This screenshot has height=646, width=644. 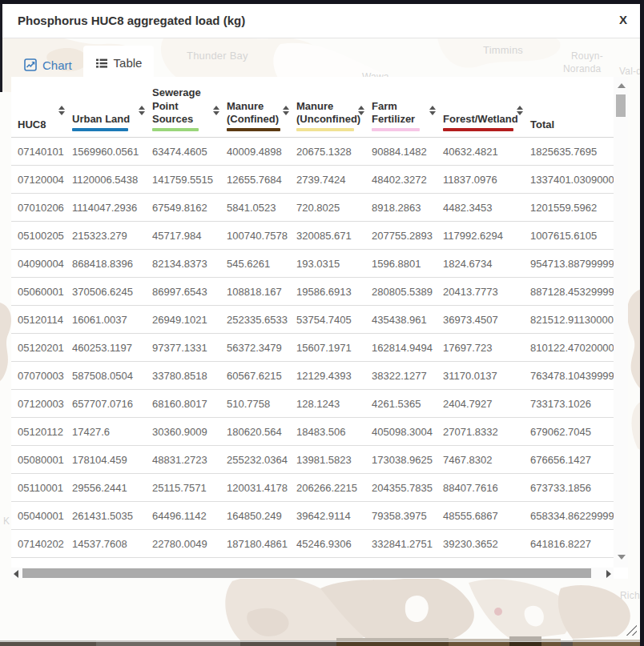 What do you see at coordinates (183, 264) in the screenshot?
I see `cell: 82134.8373` at bounding box center [183, 264].